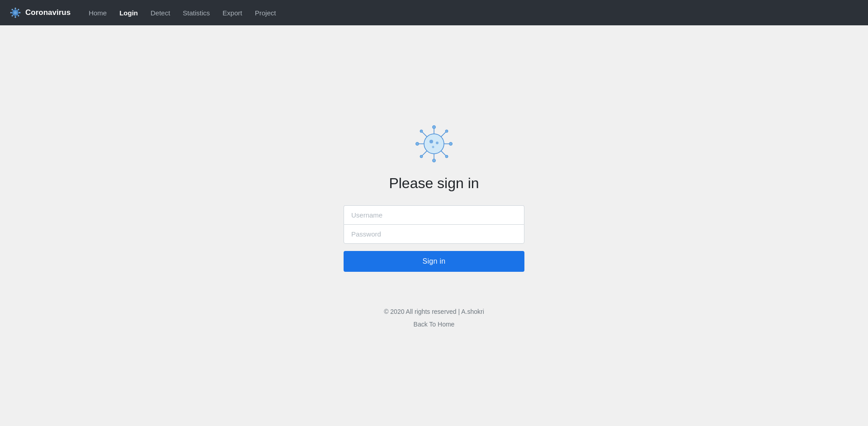  Describe the element at coordinates (48, 13) in the screenshot. I see `brand-name: Coronavirus` at that location.